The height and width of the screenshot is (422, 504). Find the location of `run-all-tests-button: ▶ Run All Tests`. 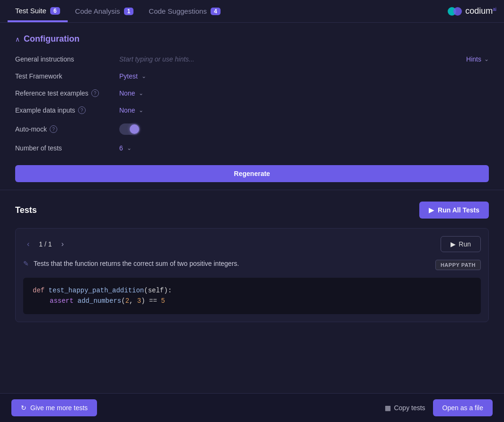

run-all-tests-button: ▶ Run All Tests is located at coordinates (454, 210).